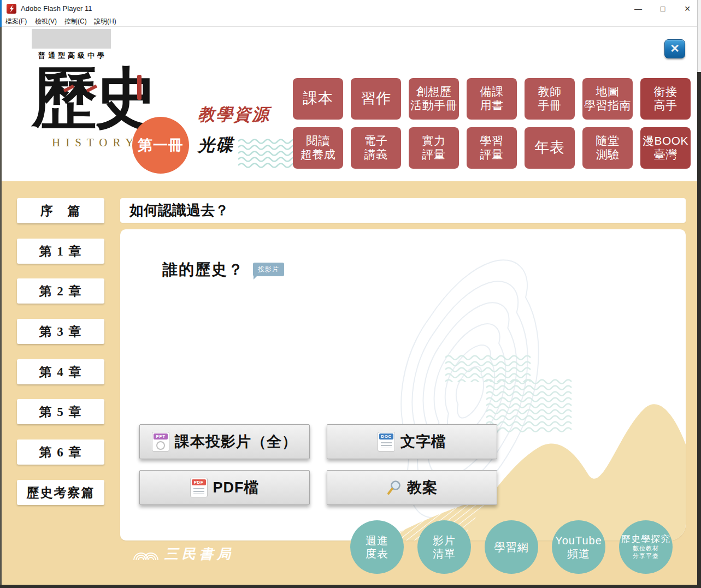  What do you see at coordinates (665, 148) in the screenshot?
I see `resource-button-comic-book-taiwan: 漫BOOK臺灣` at bounding box center [665, 148].